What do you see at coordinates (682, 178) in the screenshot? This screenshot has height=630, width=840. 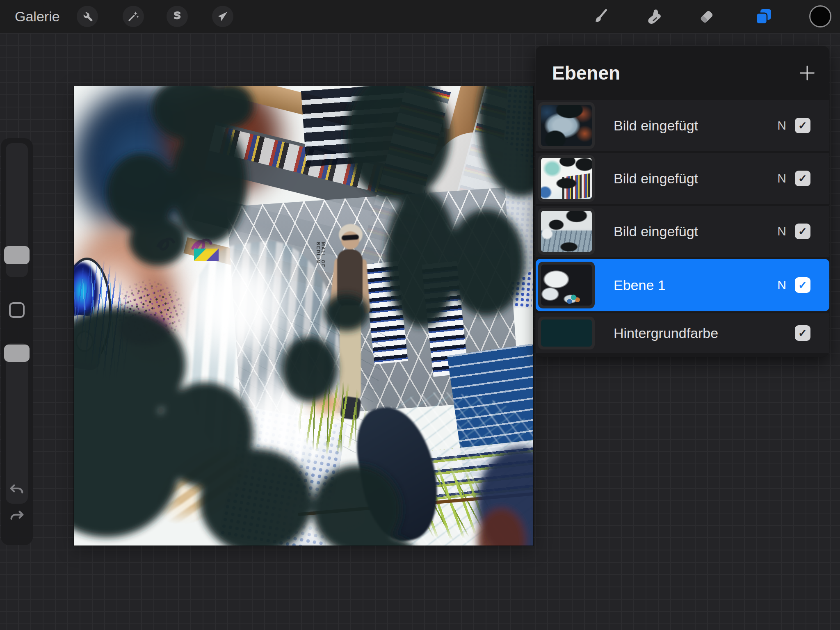 I see `layer-row-bild-2: Bild eingefügt N ✓` at bounding box center [682, 178].